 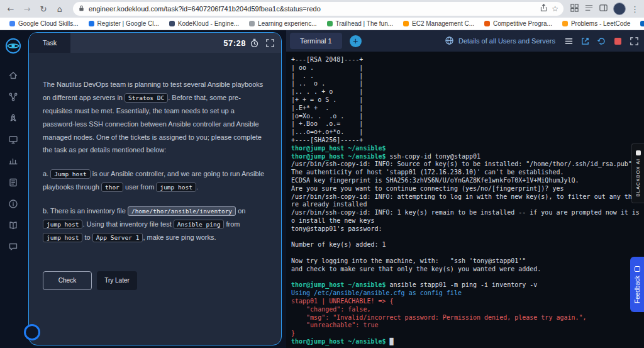 I want to click on timer-clock-icon, so click(x=254, y=43).